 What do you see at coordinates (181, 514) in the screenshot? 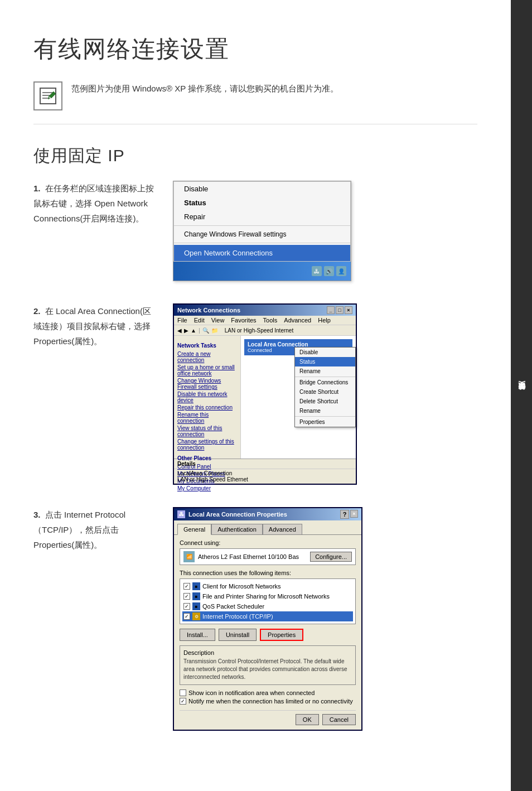
I see `prop-icon: 🖧` at bounding box center [181, 514].